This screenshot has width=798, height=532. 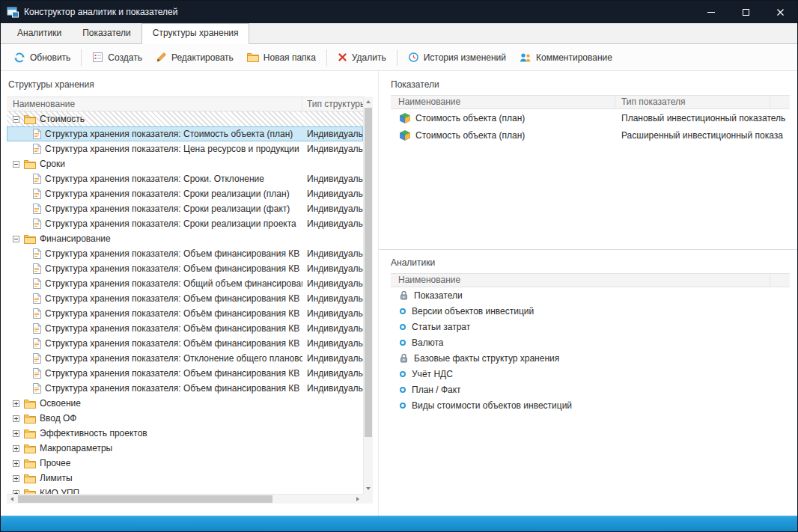 What do you see at coordinates (100, 12) in the screenshot?
I see `window-title: Конструктор аналитик и показателей` at bounding box center [100, 12].